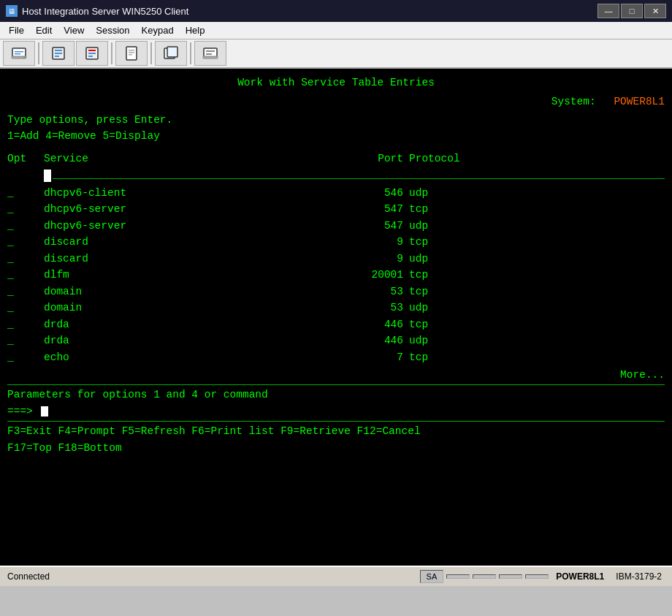 The height and width of the screenshot is (616, 672). What do you see at coordinates (336, 292) in the screenshot?
I see `table-row: _domain53tcp` at bounding box center [336, 292].